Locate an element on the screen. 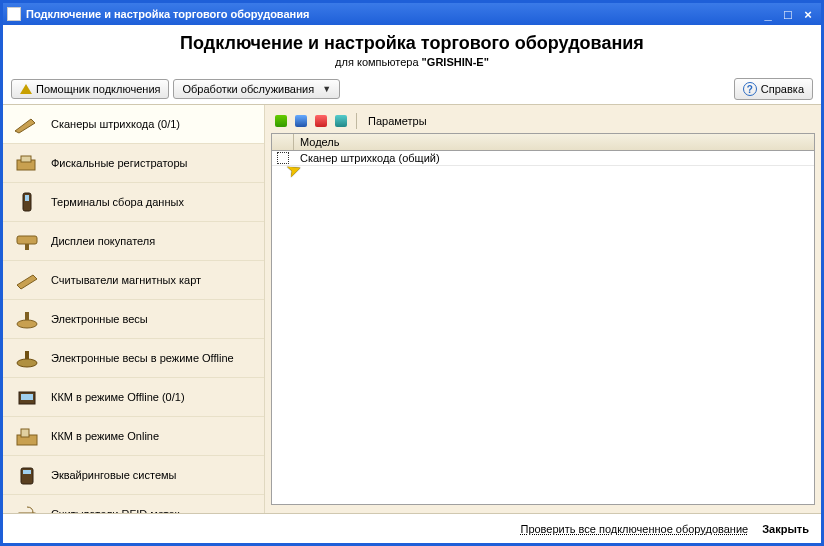 This screenshot has height=546, width=824. sidebar-item-label: Терминалы сбора данных is located at coordinates (118, 202).